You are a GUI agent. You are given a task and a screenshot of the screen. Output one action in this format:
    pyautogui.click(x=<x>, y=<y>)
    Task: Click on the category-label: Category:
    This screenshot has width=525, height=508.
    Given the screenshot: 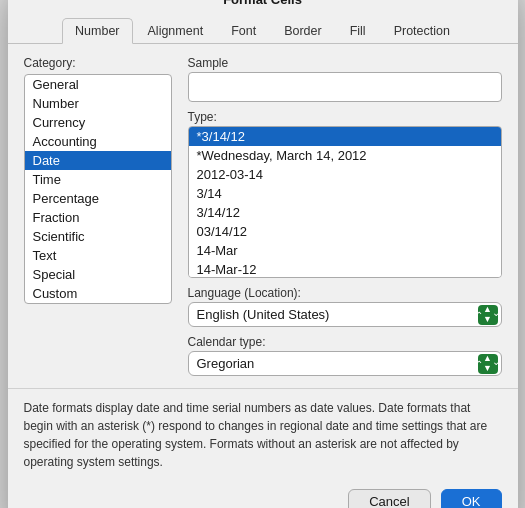 What is the action you would take?
    pyautogui.click(x=98, y=63)
    